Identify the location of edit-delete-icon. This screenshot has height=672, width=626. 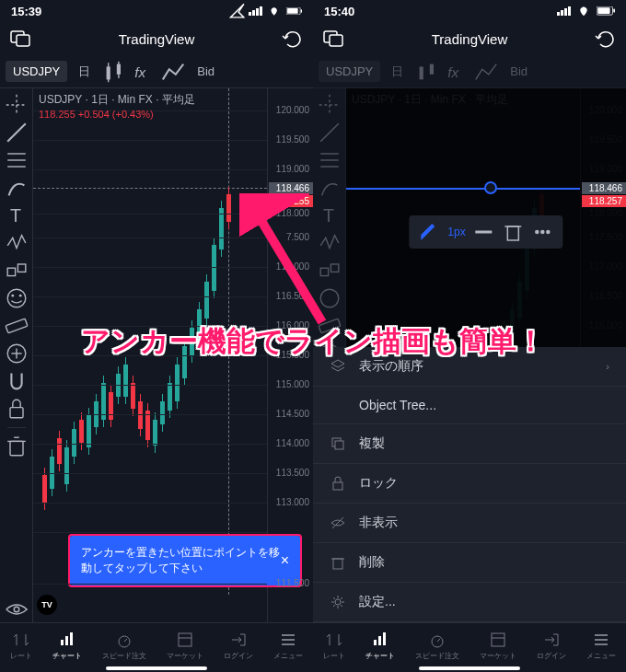
(514, 232).